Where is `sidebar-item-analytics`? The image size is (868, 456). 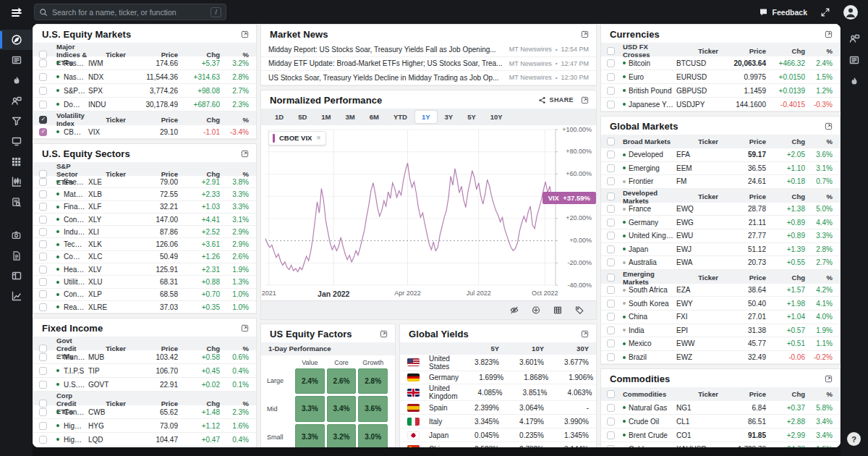 sidebar-item-analytics is located at coordinates (16, 296).